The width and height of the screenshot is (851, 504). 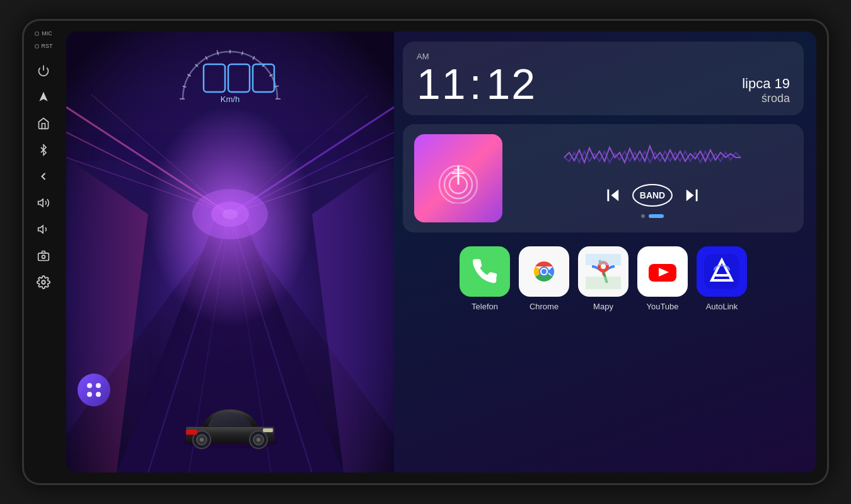 I want to click on app-shortcuts: Telefon, so click(x=603, y=278).